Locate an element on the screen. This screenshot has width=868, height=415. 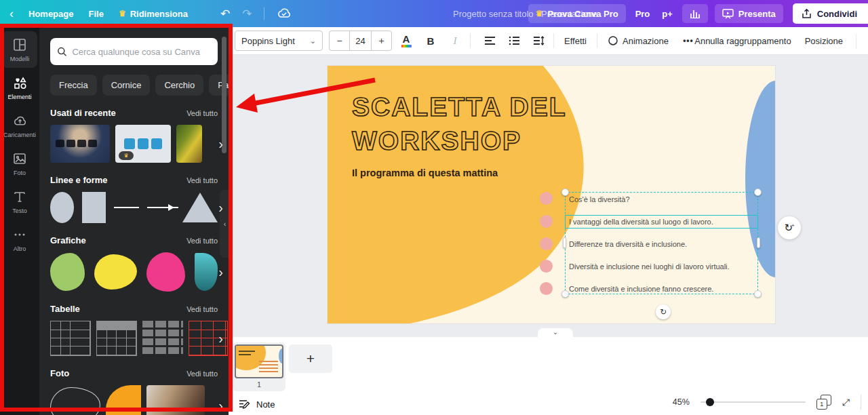
homepage-link: Homepage is located at coordinates (51, 14).